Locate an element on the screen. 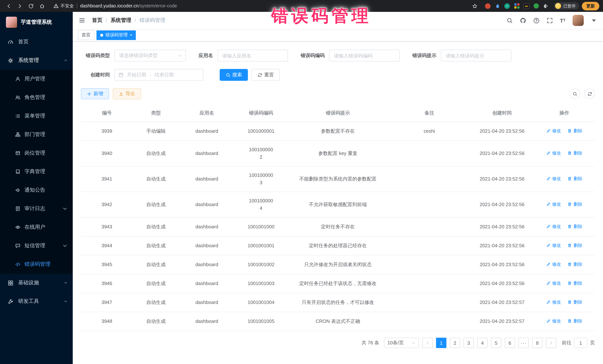  header-search-icon is located at coordinates (510, 21).